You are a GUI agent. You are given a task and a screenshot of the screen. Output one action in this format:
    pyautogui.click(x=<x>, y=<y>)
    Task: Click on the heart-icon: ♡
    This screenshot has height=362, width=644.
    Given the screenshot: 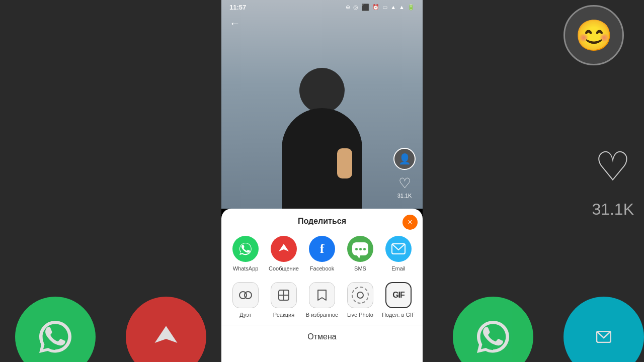 What is the action you would take?
    pyautogui.click(x=405, y=183)
    